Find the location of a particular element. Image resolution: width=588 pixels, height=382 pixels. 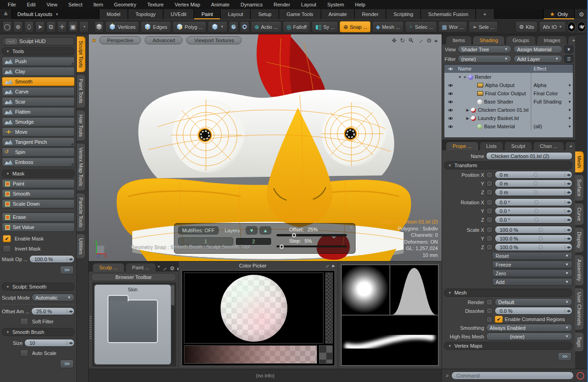

tools-section-header: ▼Tools is located at coordinates (38, 51).